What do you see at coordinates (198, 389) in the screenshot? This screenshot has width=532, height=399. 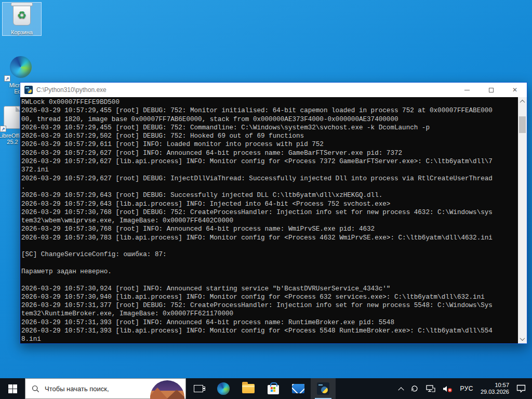 I see `task-view-icon` at bounding box center [198, 389].